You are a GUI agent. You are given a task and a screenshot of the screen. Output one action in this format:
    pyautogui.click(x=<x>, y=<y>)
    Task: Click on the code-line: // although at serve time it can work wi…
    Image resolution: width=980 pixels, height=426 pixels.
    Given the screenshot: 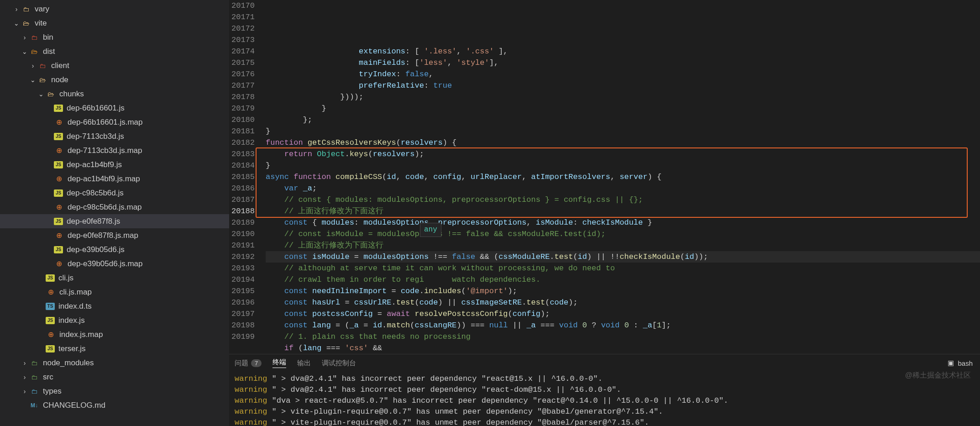 What is the action you would take?
    pyautogui.click(x=623, y=268)
    